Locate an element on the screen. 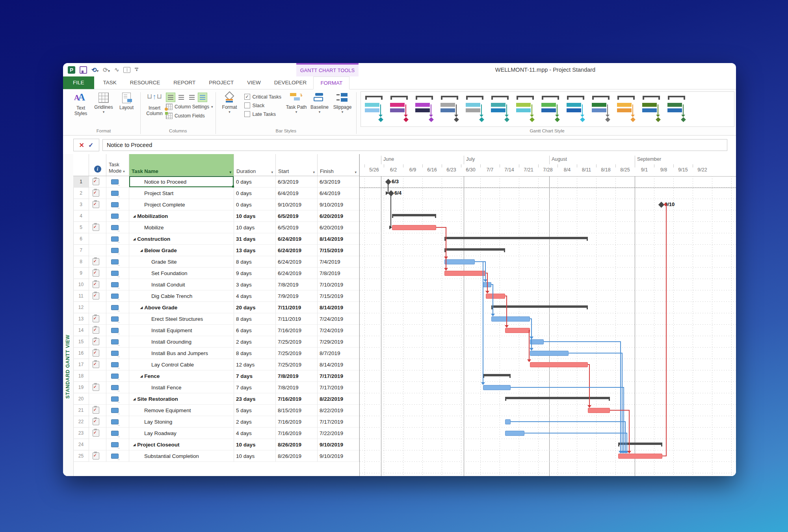  duration-cell: 5 days is located at coordinates (255, 411).